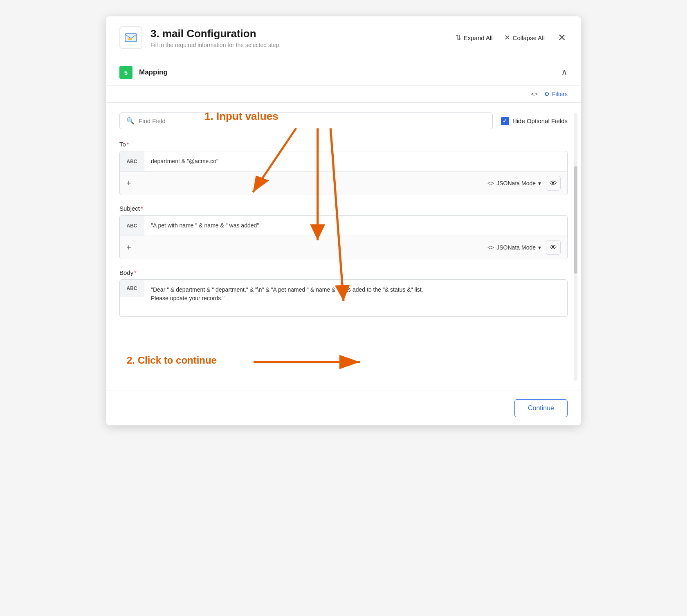 This screenshot has width=687, height=616. What do you see at coordinates (344, 183) in the screenshot?
I see `to-actions-row: + <> JSONata Mode ▾ 👁` at bounding box center [344, 183].